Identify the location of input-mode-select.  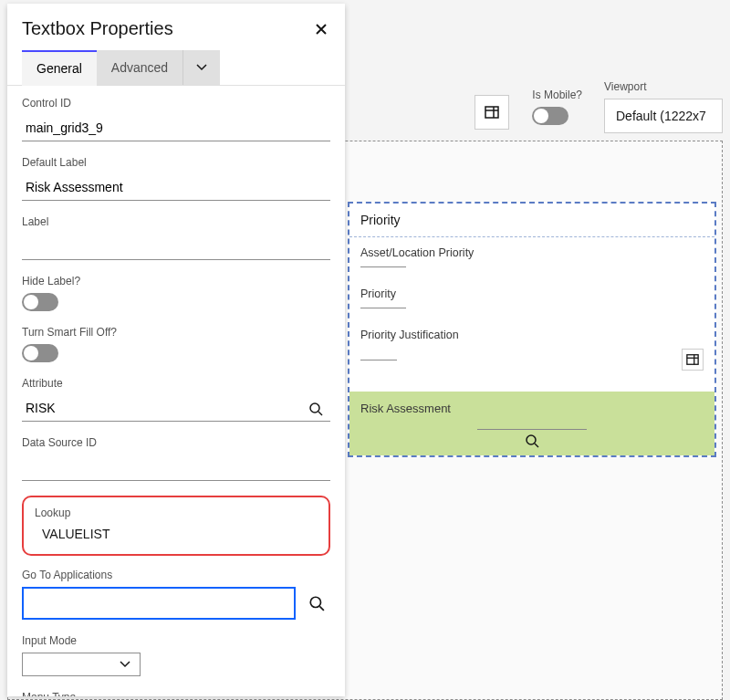
(81, 664).